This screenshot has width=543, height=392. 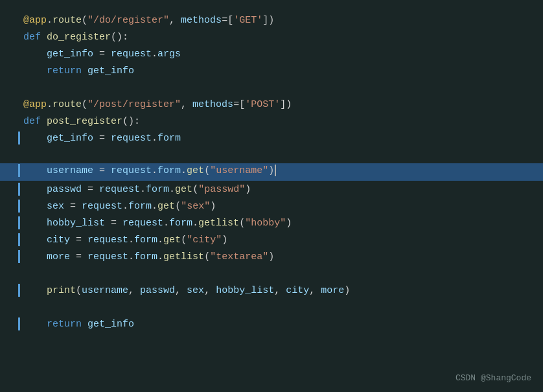 I want to click on line-content: return get_info, so click(x=67, y=71).